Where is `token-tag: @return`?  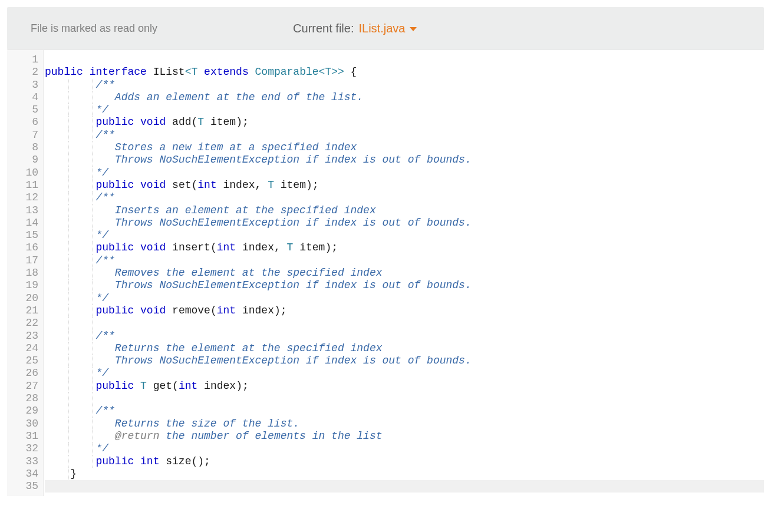 token-tag: @return is located at coordinates (137, 436).